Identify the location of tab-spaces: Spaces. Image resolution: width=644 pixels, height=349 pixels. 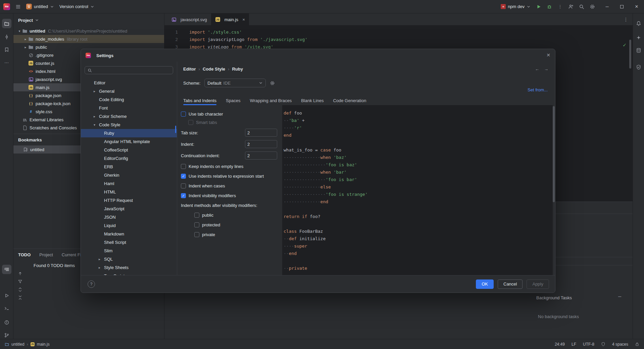
(233, 100).